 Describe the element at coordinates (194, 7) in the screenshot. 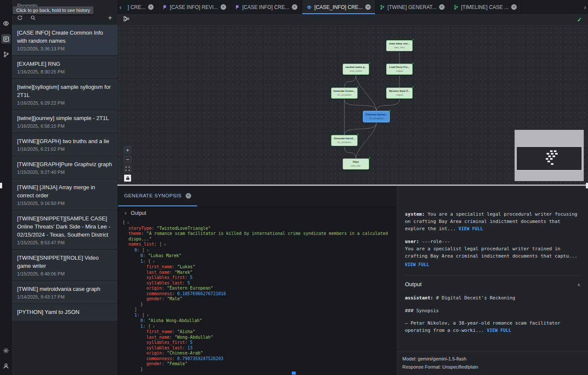

I see `tab-label: [CASE INFO] REVI...` at that location.